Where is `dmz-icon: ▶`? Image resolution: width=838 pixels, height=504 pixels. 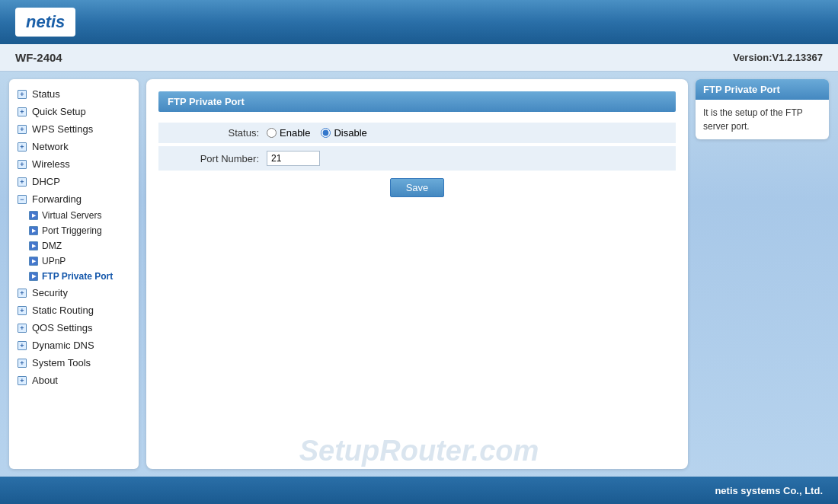
dmz-icon: ▶ is located at coordinates (34, 246).